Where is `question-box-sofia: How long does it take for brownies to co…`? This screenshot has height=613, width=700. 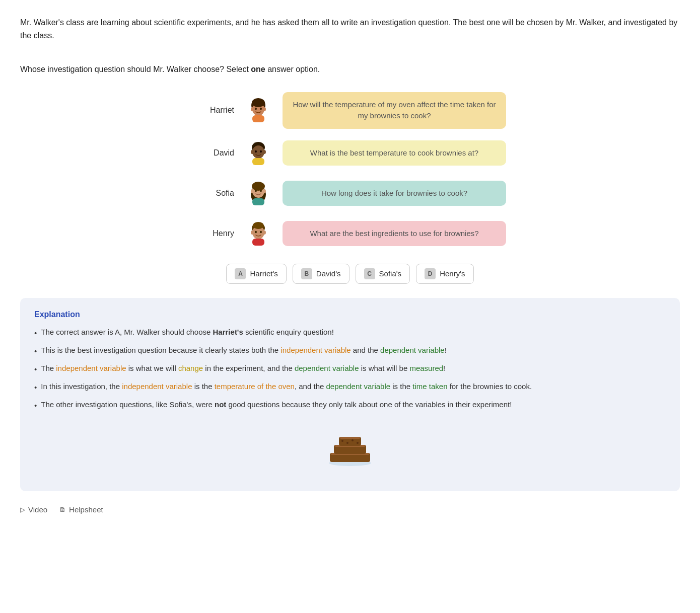
question-box-sofia: How long does it take for brownies to co… is located at coordinates (394, 193).